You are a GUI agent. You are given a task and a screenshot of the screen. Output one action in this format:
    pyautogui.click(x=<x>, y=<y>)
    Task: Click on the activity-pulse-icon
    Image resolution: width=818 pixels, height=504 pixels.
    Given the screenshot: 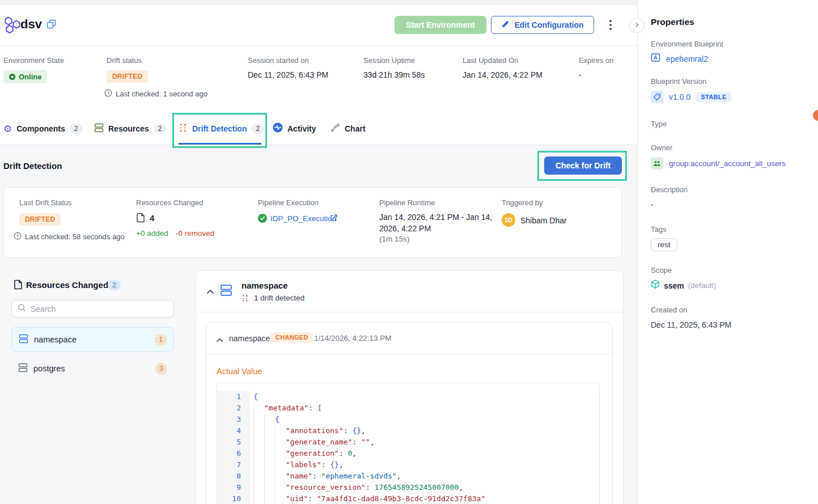 What is the action you would take?
    pyautogui.click(x=278, y=129)
    